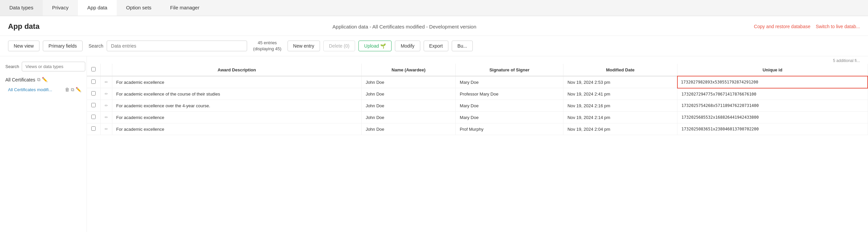  I want to click on delete-button: Delete (0), so click(339, 46).